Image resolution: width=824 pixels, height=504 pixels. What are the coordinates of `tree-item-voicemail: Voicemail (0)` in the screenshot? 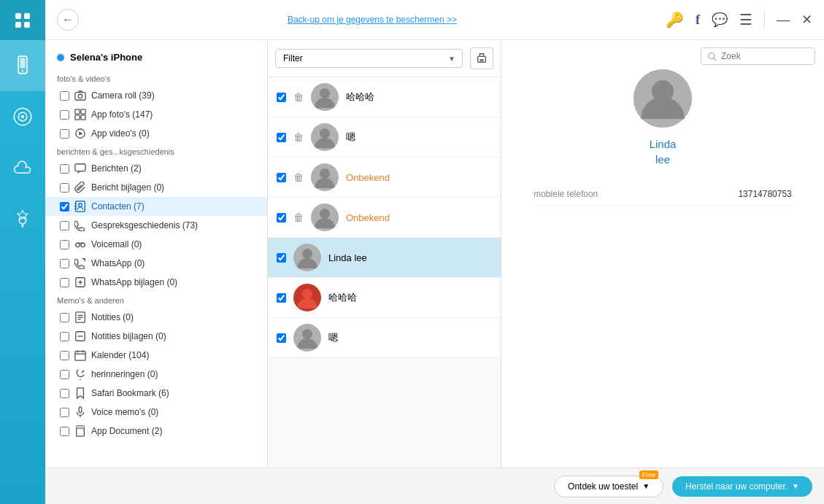 It's located at (156, 244).